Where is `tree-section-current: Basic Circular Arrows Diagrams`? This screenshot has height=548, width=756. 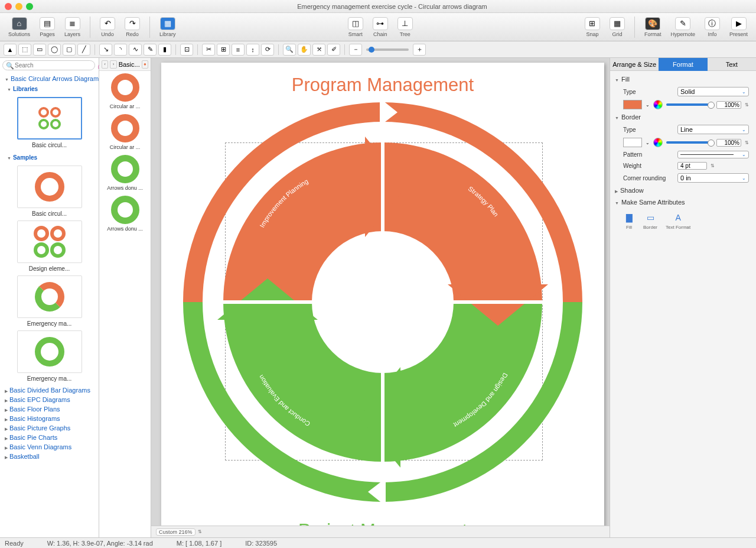
tree-section-current: Basic Circular Arrows Diagrams is located at coordinates (50, 79).